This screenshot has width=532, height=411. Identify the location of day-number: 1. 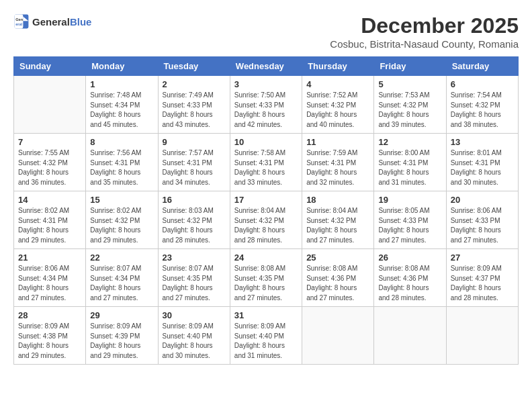
(122, 85).